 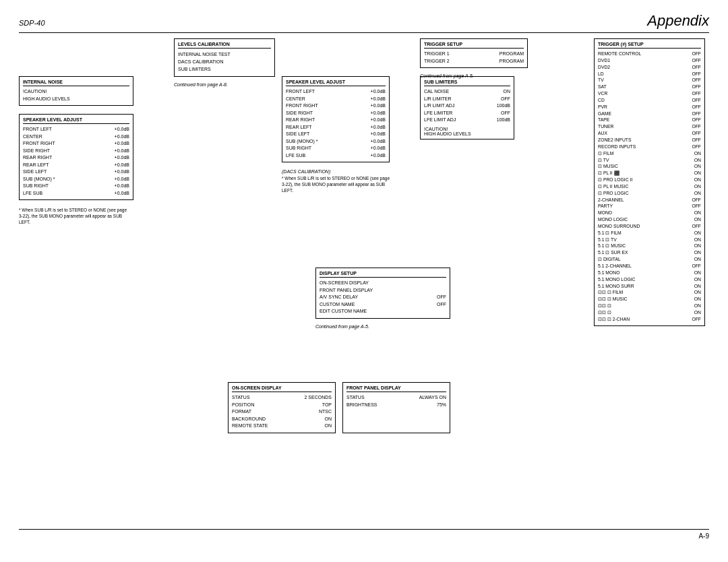 What do you see at coordinates (224, 85) in the screenshot?
I see `levels-calibration-continued: Continued from page A-8.` at bounding box center [224, 85].